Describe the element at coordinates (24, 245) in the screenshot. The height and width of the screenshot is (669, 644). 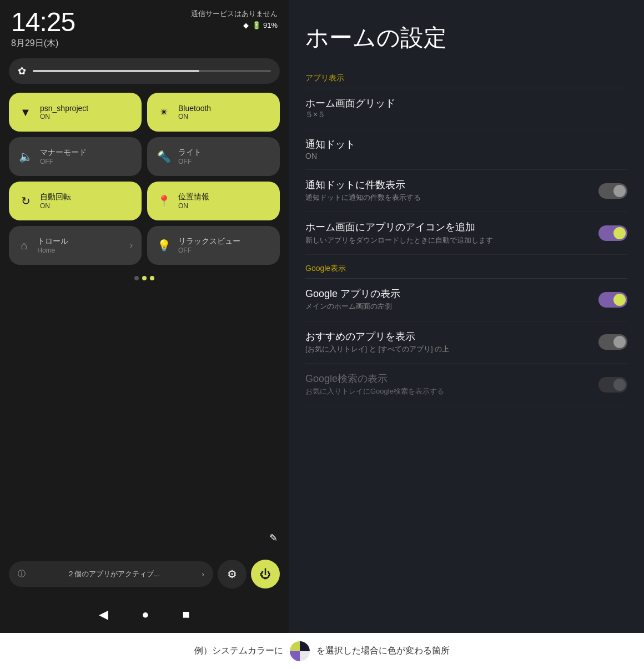
I see `home-icon: ⌂` at that location.